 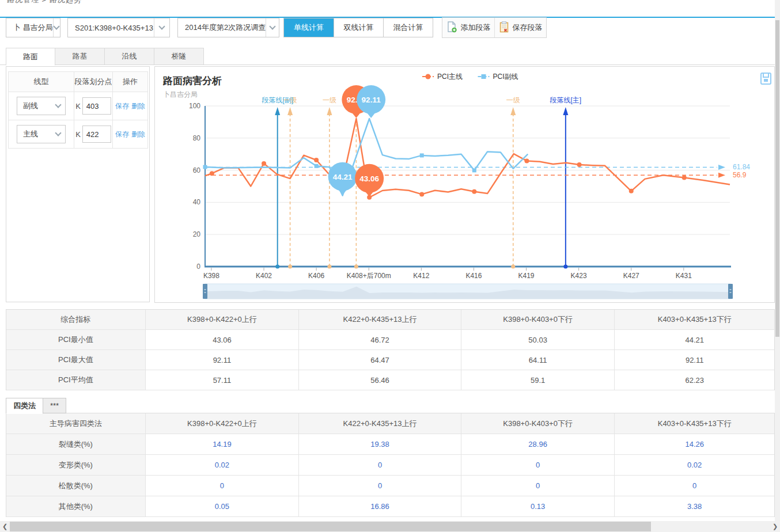 I want to click on vertical-scrollbar, so click(x=778, y=260).